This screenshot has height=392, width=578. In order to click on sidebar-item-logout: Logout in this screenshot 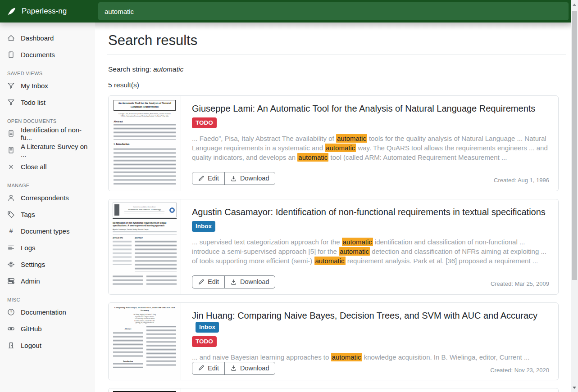, I will do `click(48, 346)`.